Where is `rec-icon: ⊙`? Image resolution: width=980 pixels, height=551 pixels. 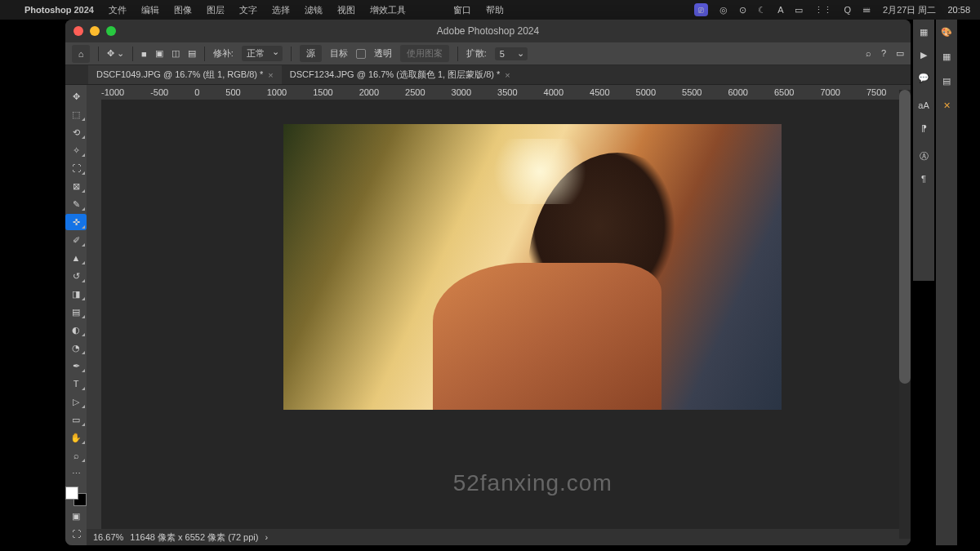
rec-icon: ⊙ is located at coordinates (743, 10).